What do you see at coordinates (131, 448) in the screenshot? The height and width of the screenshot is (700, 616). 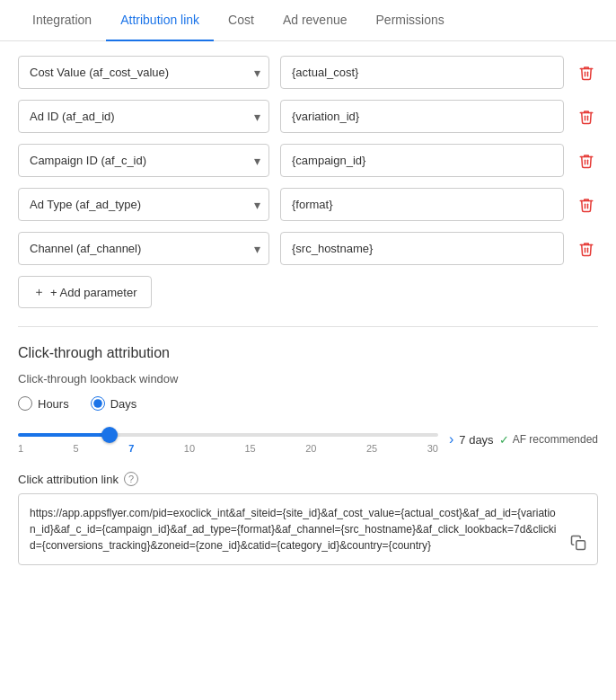 I see `tick-7: 7` at bounding box center [131, 448].